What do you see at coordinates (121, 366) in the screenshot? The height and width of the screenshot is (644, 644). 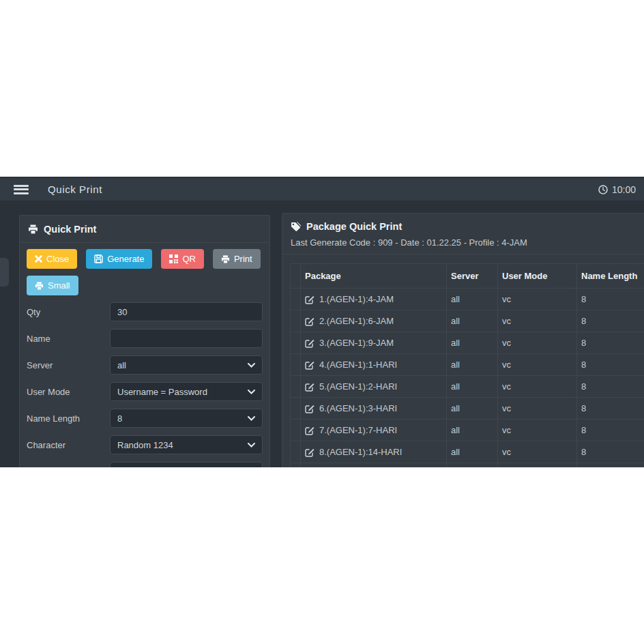 I see `server-select-value: all` at bounding box center [121, 366].